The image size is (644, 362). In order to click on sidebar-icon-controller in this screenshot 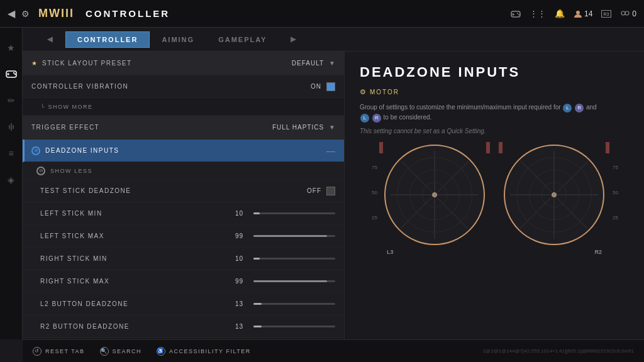, I will do `click(11, 74)`.